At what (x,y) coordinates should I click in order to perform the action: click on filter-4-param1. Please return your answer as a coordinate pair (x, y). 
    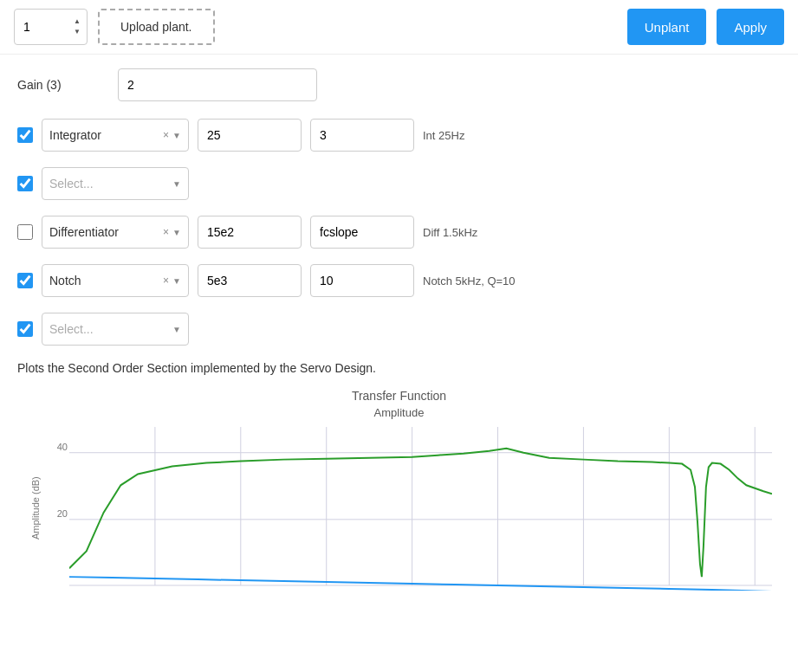
    Looking at the image, I should click on (250, 281).